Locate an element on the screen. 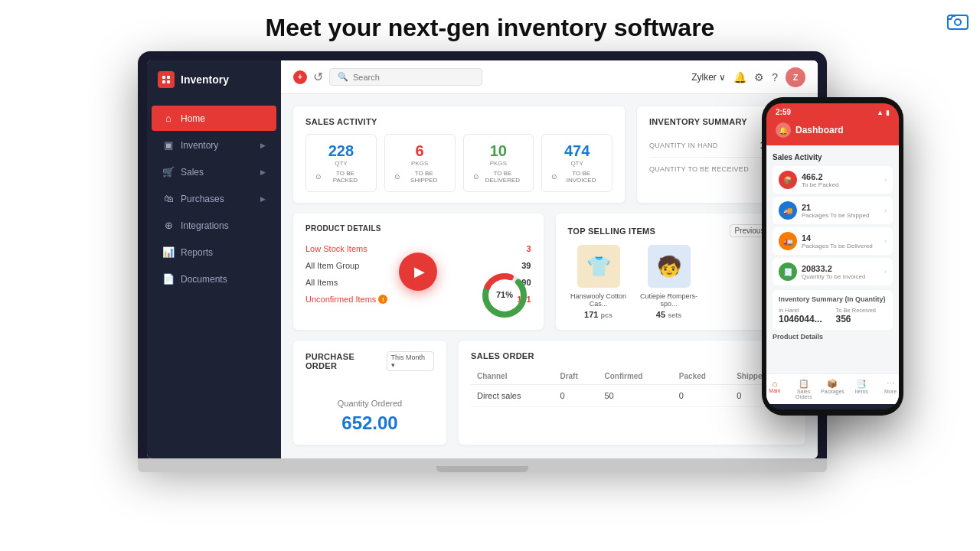  top-selling-header: TOP SELLING ITEMS Previous Year ▾ is located at coordinates (681, 231).